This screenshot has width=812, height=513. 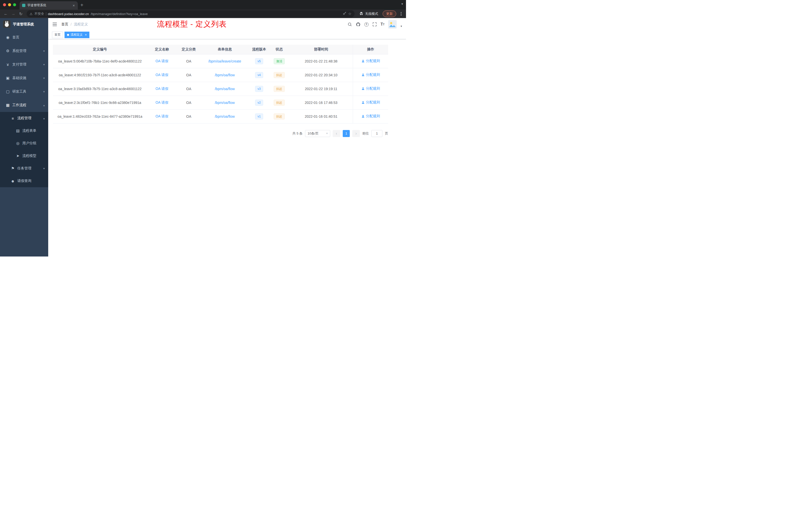 I want to click on sidebar-item-process-model: ➤ 流程模型, so click(x=24, y=156).